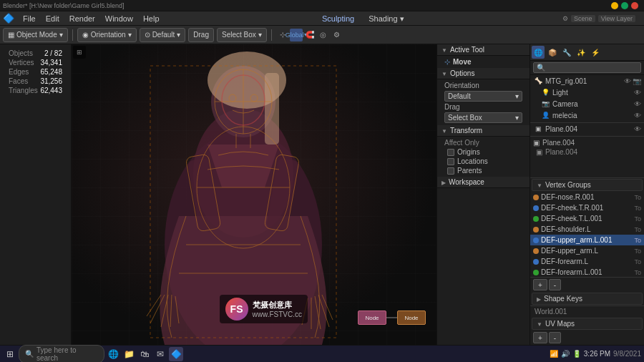 The height and width of the screenshot is (362, 644). I want to click on vertices-stat: Vertices 34,341, so click(36, 63).